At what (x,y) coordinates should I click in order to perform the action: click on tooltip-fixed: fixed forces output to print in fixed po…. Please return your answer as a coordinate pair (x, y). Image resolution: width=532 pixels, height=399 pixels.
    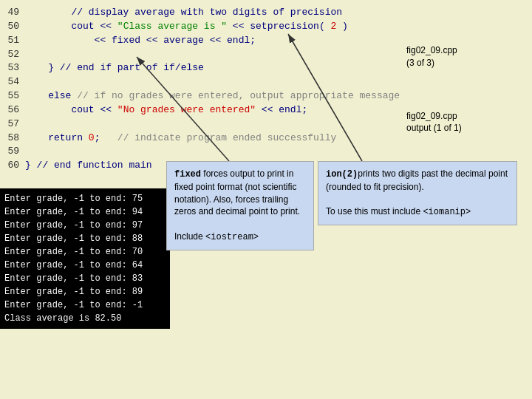
    Looking at the image, I should click on (240, 205).